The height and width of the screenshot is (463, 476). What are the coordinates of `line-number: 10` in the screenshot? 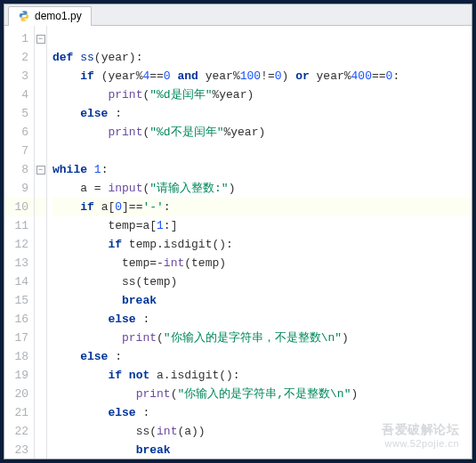 It's located at (20, 207).